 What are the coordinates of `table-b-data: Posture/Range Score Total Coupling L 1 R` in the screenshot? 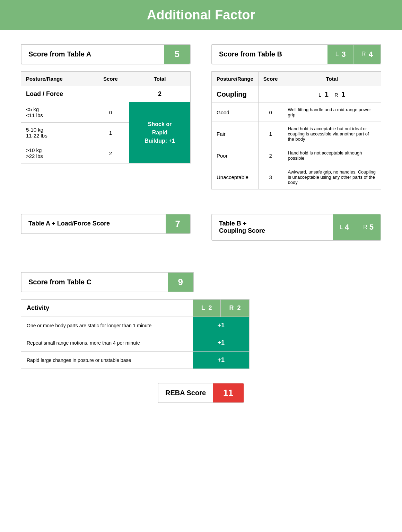 It's located at (296, 130).